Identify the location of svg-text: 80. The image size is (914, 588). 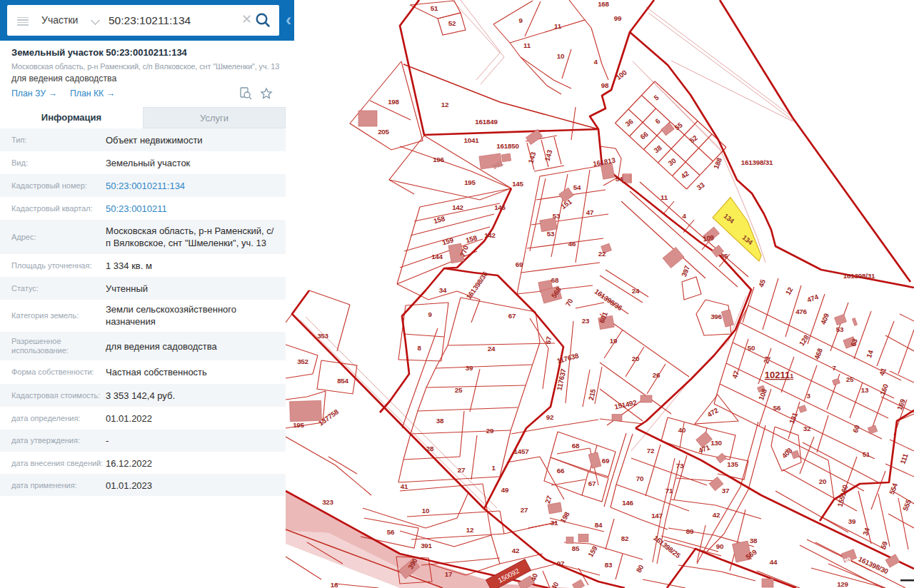
(640, 568).